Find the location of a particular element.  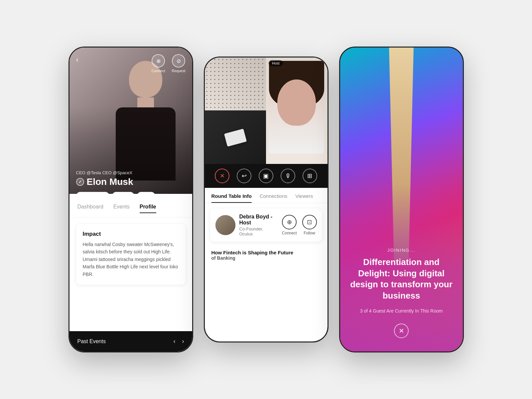

follow-host-label: Follow is located at coordinates (309, 233).